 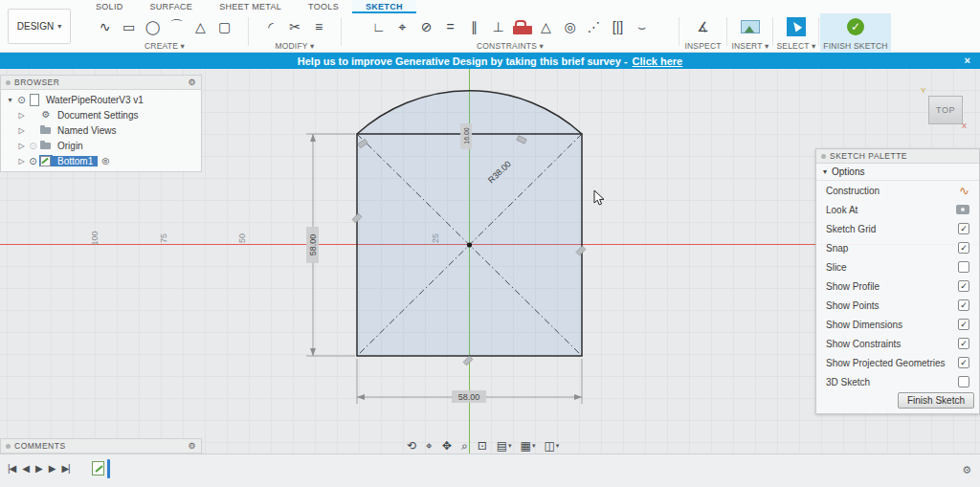 What do you see at coordinates (101, 82) in the screenshot?
I see `browser-panel-header: BROWSER ⚙` at bounding box center [101, 82].